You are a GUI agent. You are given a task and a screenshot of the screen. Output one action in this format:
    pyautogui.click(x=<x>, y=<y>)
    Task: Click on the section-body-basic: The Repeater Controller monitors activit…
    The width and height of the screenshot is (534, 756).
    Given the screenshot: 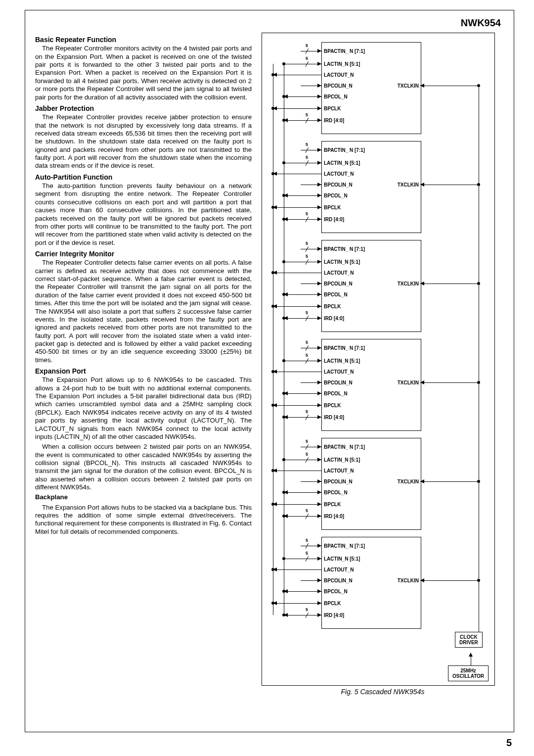 What is the action you would take?
    pyautogui.click(x=143, y=73)
    